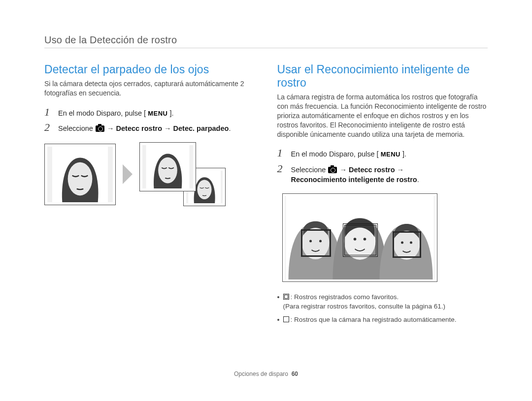  Describe the element at coordinates (282, 153) in the screenshot. I see `step-number-1r: 1` at that location.